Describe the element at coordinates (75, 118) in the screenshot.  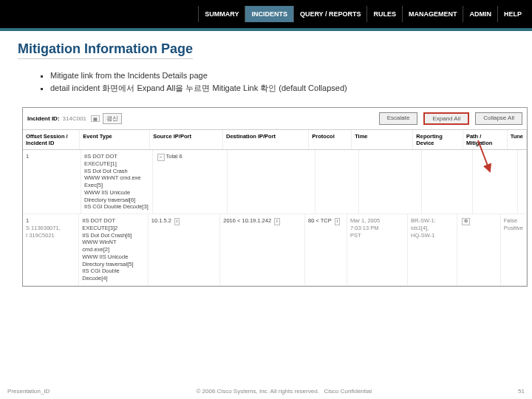
I see `incident-id-row: Incident ID: 314C001 ▦ 갱신` at that location.